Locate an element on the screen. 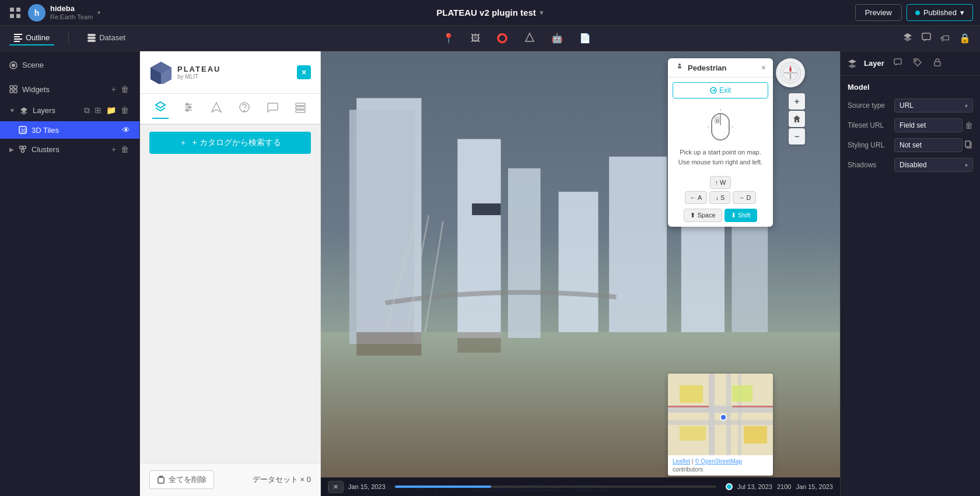 This screenshot has height=496, width=980. clusters-add-btn: + is located at coordinates (114, 149).